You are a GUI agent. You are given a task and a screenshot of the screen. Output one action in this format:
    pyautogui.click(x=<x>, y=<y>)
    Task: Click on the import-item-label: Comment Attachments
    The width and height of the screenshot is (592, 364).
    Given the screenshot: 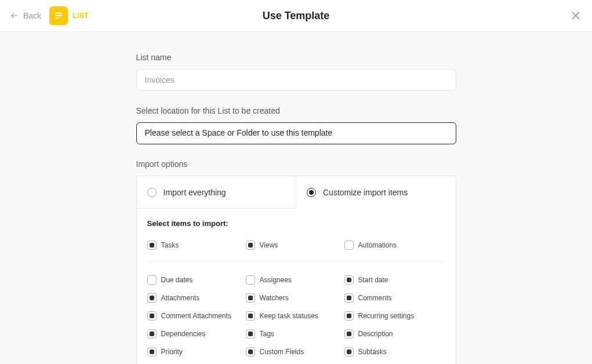 What is the action you would take?
    pyautogui.click(x=196, y=316)
    